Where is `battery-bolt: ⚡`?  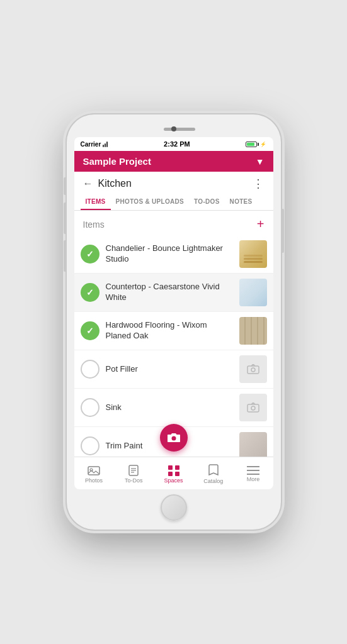
battery-bolt: ⚡ is located at coordinates (263, 145).